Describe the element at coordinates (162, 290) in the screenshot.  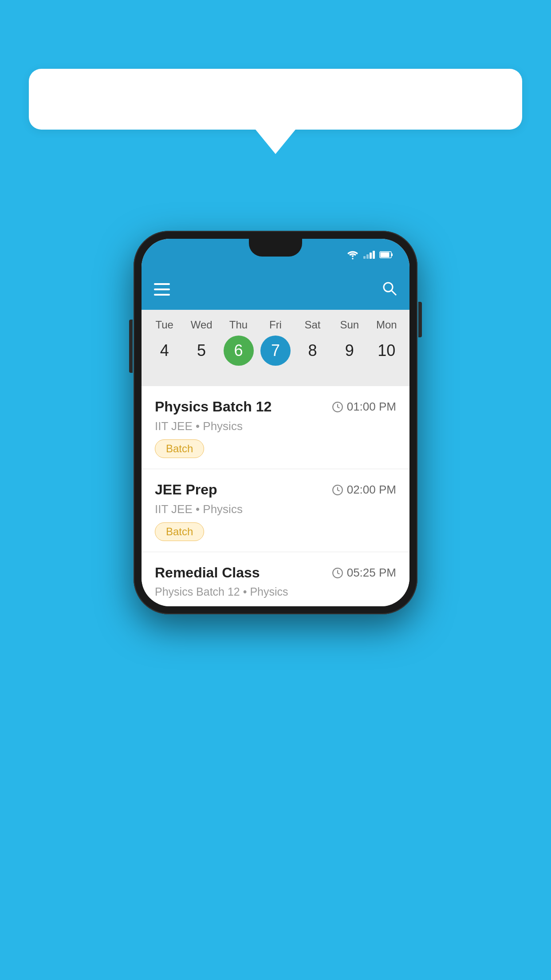
I see `hamburger-menu-button` at that location.